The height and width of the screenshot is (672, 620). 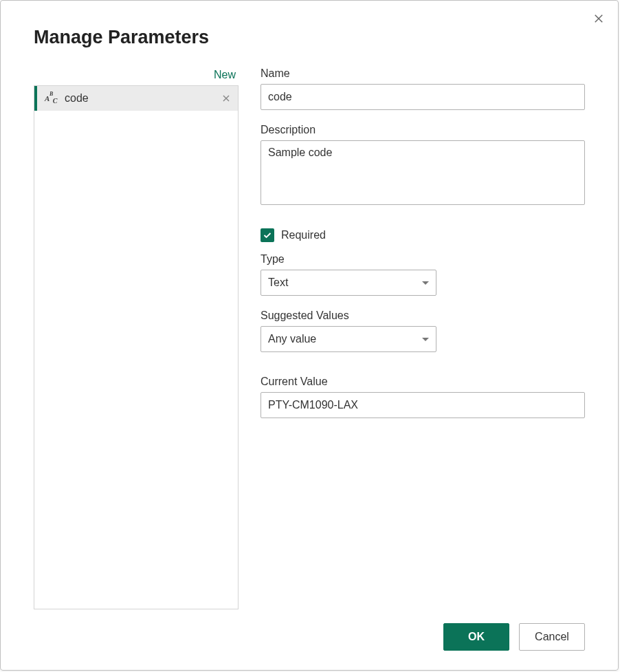 What do you see at coordinates (423, 97) in the screenshot?
I see `name-input` at bounding box center [423, 97].